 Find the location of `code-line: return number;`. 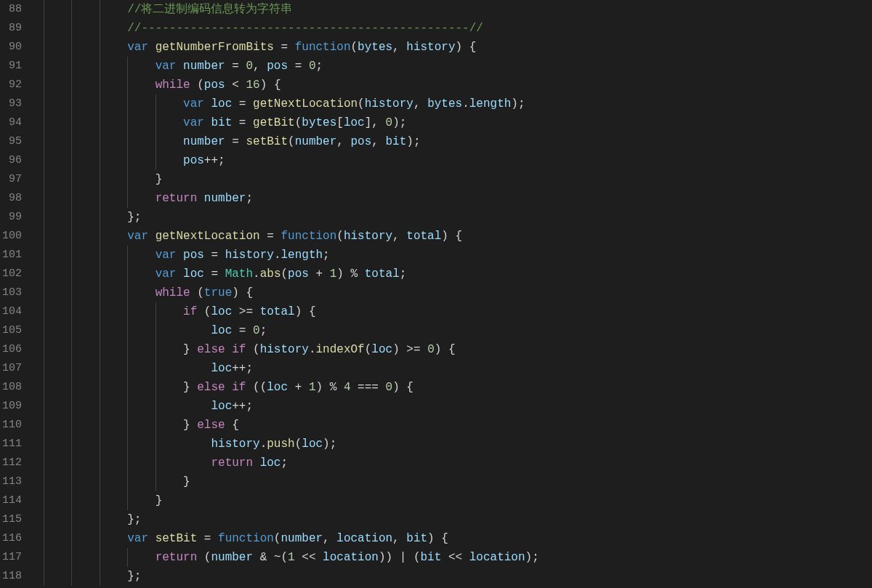

code-line: return number; is located at coordinates (453, 198).